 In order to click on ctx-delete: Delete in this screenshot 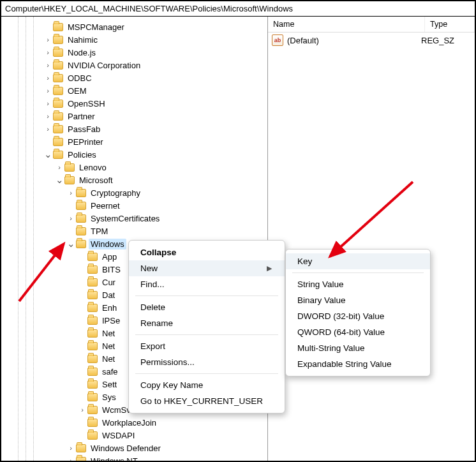, I will do `click(207, 308)`.